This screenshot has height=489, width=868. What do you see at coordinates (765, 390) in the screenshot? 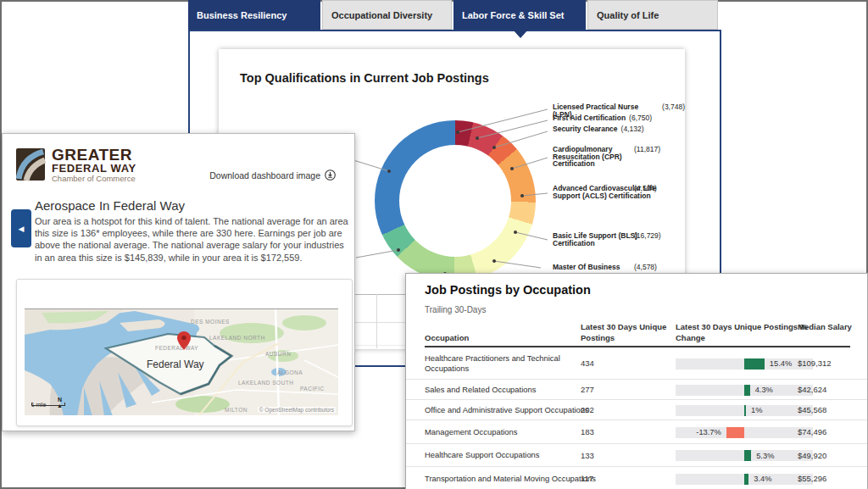
I see `pct-change-label: 4.3%` at bounding box center [765, 390].